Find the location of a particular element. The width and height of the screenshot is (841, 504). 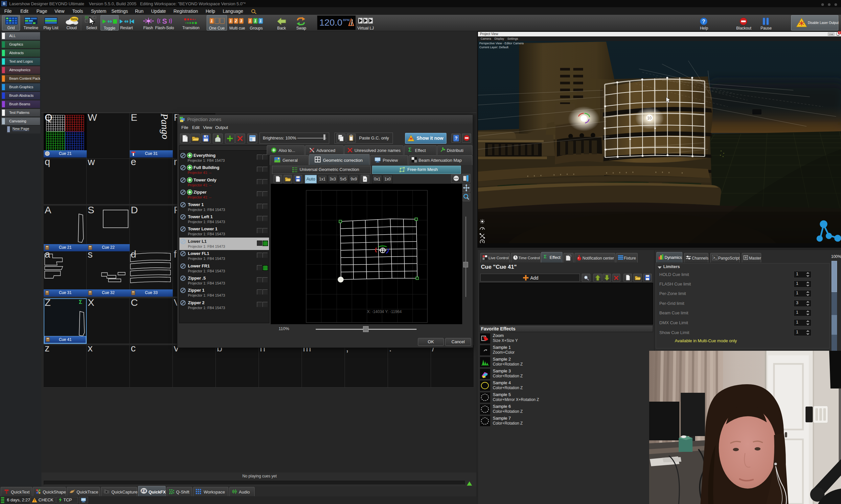

svg-text: 10 is located at coordinates (649, 118).